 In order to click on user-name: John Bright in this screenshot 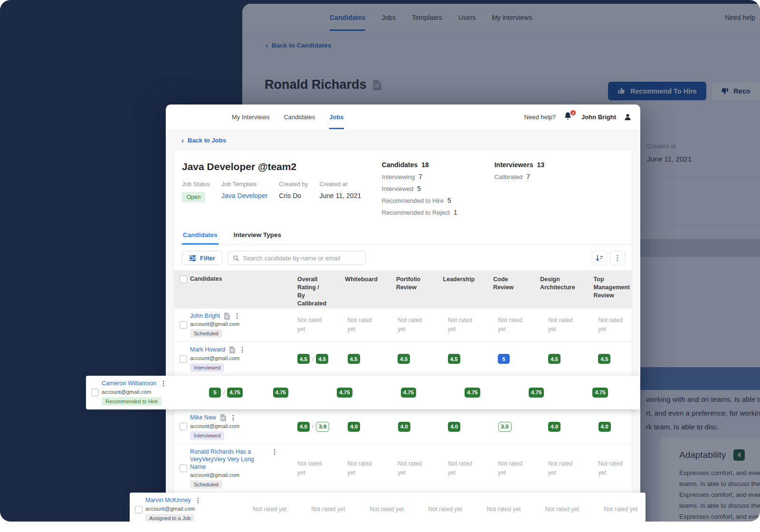, I will do `click(598, 117)`.